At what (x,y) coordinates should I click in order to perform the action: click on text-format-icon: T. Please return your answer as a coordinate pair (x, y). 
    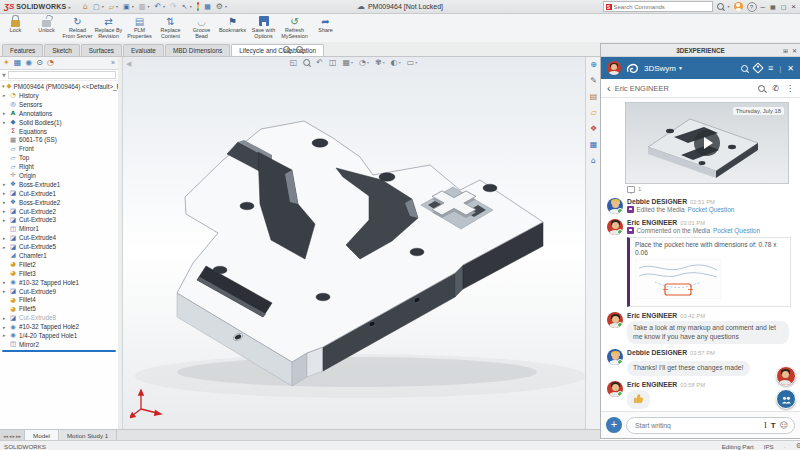
    Looking at the image, I should click on (774, 426).